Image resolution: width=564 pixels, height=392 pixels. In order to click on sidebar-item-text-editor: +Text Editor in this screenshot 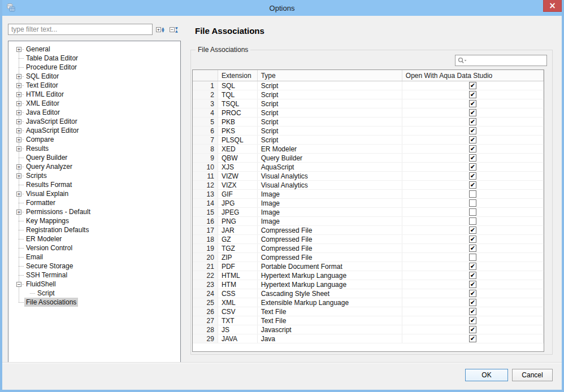, I will do `click(94, 85)`.